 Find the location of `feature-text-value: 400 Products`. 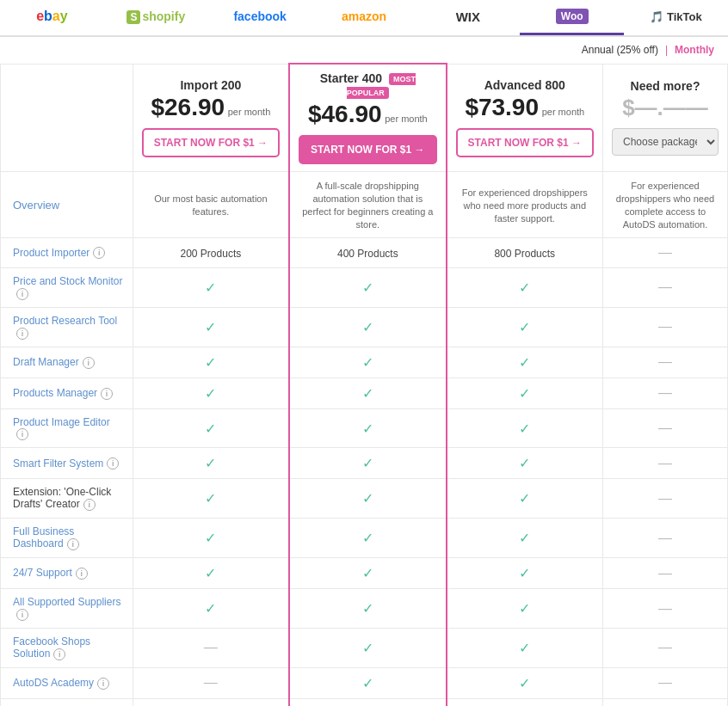

feature-text-value: 400 Products is located at coordinates (368, 254).